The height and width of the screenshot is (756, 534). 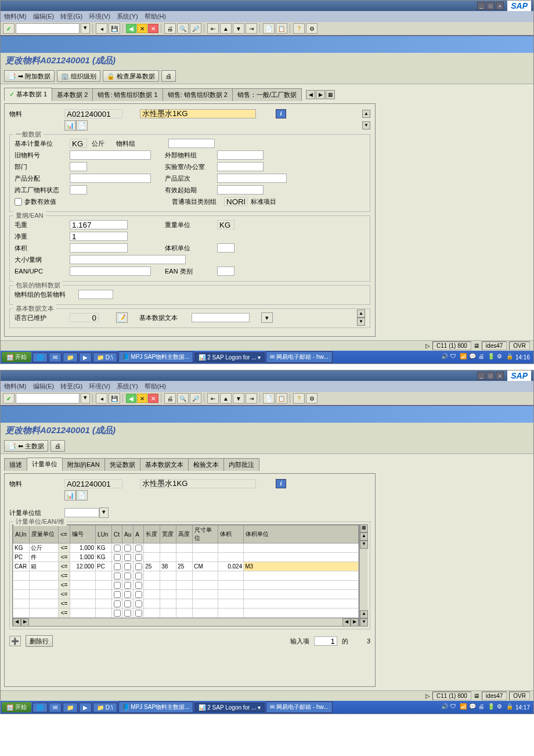 I want to click on tray-icon: 🖨, so click(x=482, y=707).